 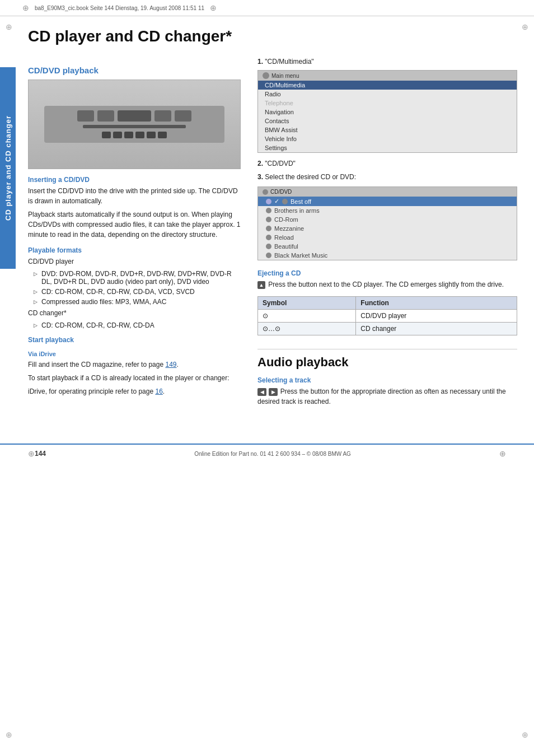 What do you see at coordinates (134, 391) in the screenshot?
I see `via-idrive-text3: iDrive, for operating principle refer to…` at bounding box center [134, 391].